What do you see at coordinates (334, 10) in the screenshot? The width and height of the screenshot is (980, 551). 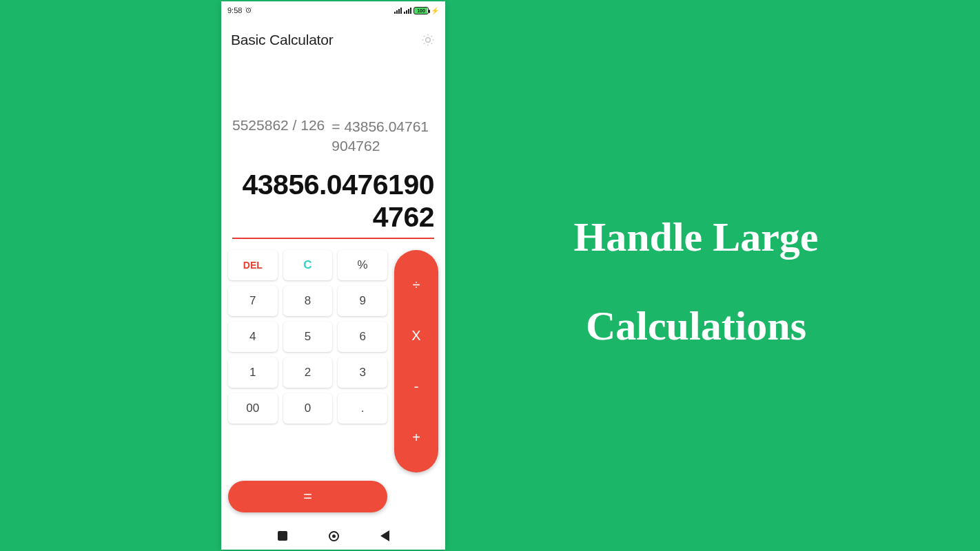 I see `status-bar: 9:58 100 ⚡` at bounding box center [334, 10].